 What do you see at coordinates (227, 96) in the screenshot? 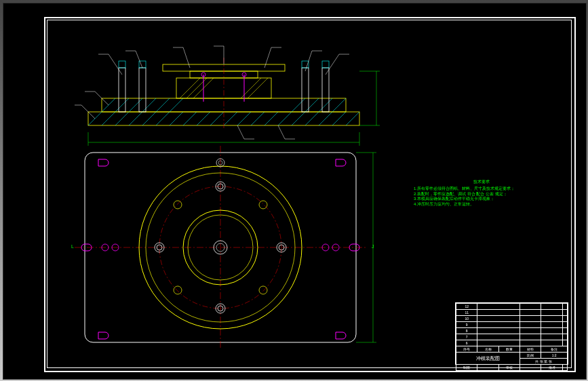
I see `elevation-view` at bounding box center [227, 96].